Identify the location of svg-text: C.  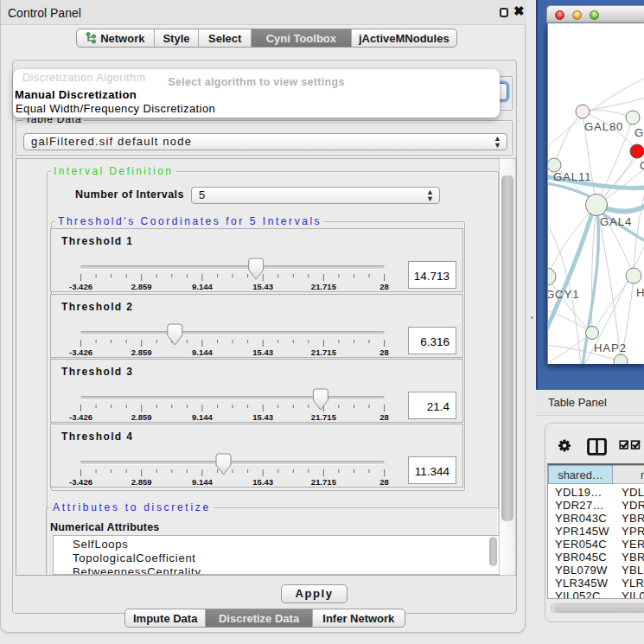
(641, 166).